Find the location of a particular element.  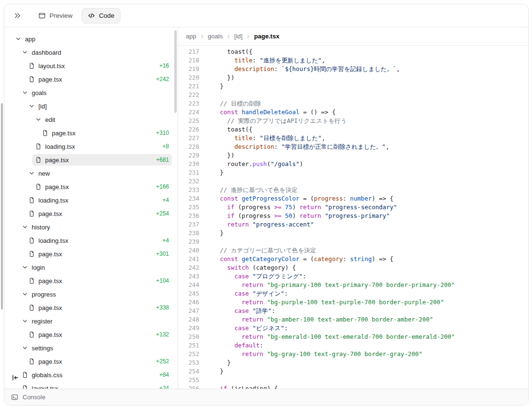

code-line: 235 if (progress >= 75) return "progress… is located at coordinates (353, 207).